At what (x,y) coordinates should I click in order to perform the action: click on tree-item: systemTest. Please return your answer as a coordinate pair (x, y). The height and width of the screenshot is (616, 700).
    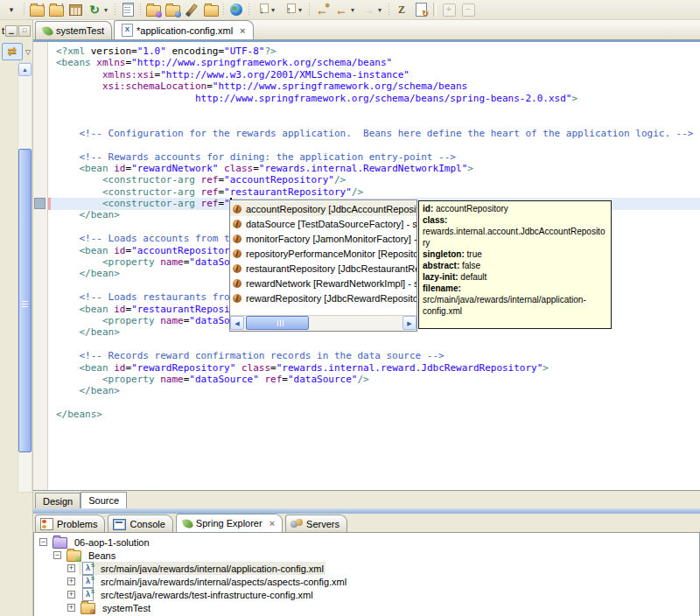
    Looking at the image, I should click on (116, 607).